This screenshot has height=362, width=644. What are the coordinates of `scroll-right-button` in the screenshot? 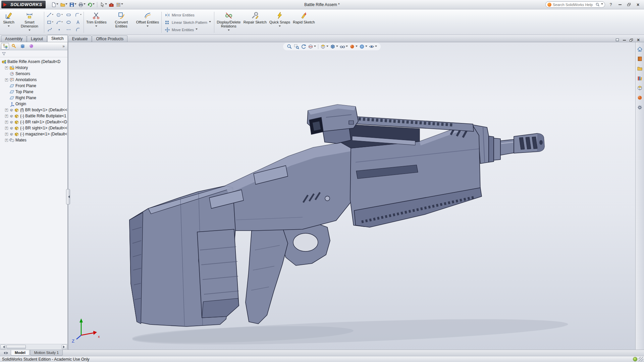 It's located at (64, 347).